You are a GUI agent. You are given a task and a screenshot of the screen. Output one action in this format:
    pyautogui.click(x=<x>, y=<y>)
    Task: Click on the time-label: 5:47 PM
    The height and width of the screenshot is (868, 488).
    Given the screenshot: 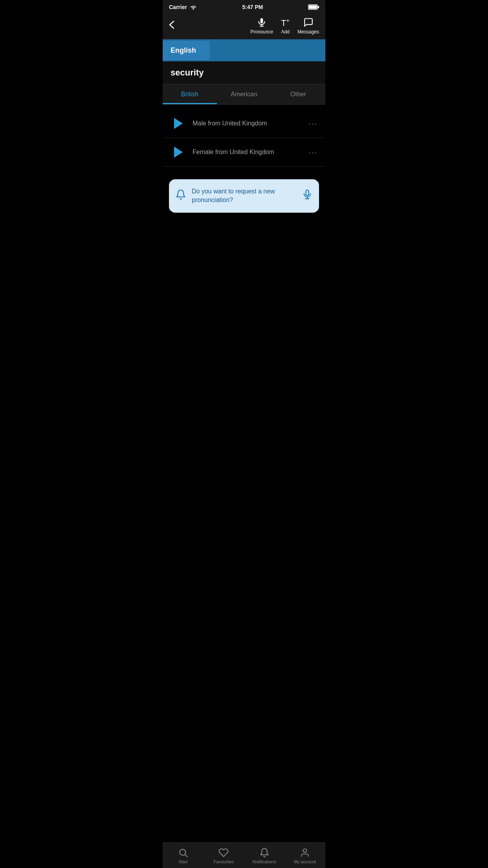 What is the action you would take?
    pyautogui.click(x=253, y=7)
    